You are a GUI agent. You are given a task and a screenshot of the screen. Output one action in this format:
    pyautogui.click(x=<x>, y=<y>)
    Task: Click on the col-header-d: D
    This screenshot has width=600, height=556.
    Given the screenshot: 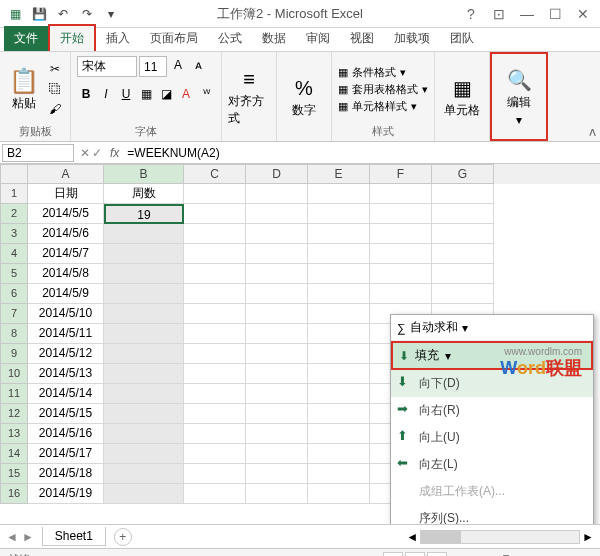 What is the action you would take?
    pyautogui.click(x=277, y=174)
    